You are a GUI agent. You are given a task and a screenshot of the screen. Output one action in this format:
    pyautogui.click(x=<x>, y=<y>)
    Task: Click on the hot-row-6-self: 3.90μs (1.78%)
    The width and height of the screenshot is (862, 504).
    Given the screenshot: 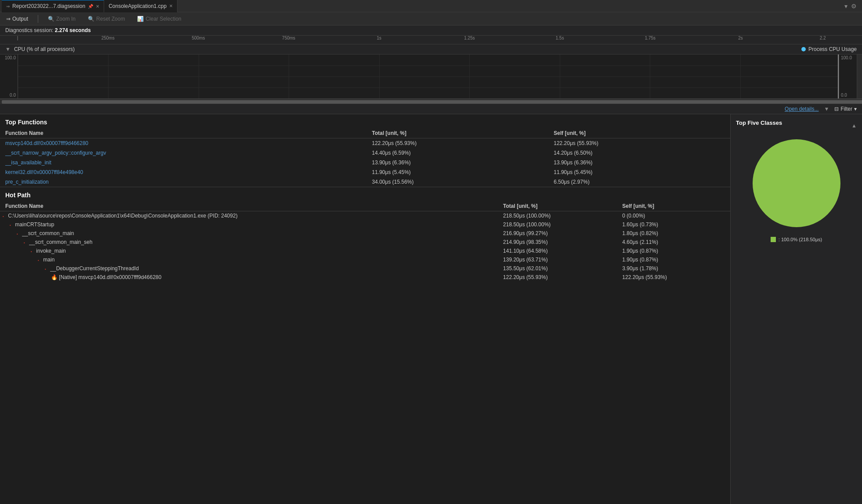 What is the action you would take?
    pyautogui.click(x=674, y=268)
    